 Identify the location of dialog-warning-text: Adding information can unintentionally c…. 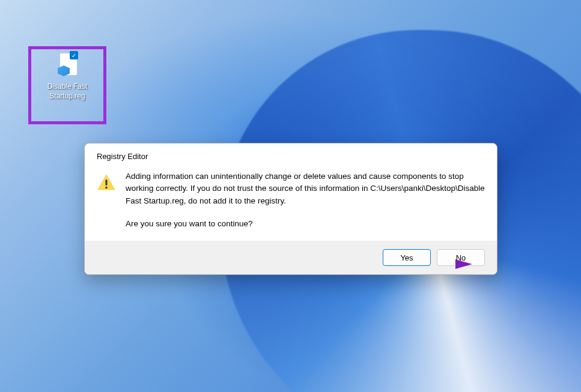
(305, 188).